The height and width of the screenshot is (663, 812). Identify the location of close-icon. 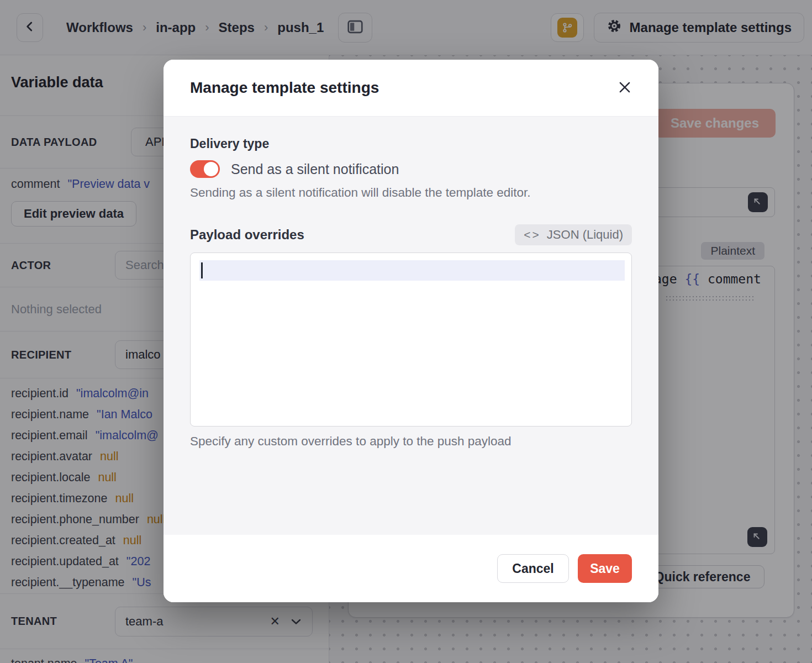
(625, 88).